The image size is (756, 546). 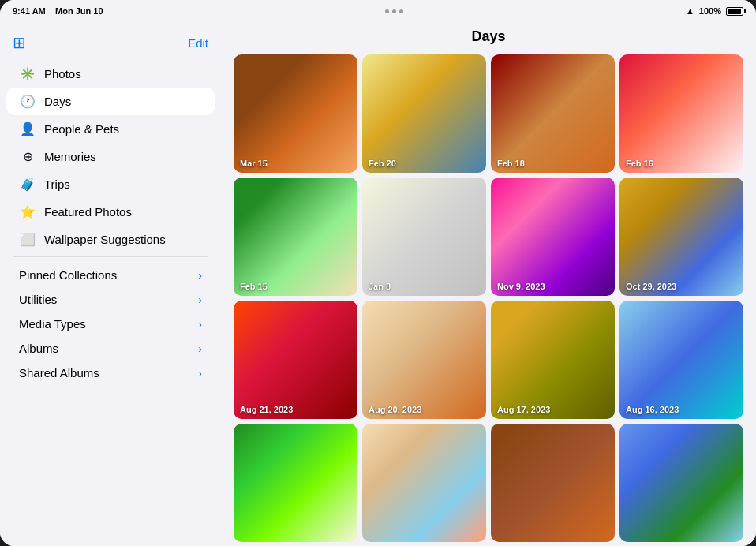 I want to click on battery-pct: 100%, so click(x=710, y=11).